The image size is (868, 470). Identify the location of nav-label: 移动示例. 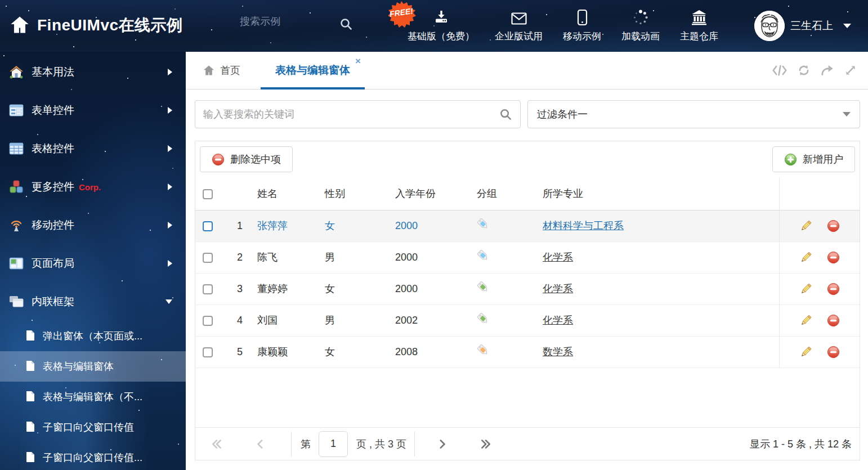
(582, 36).